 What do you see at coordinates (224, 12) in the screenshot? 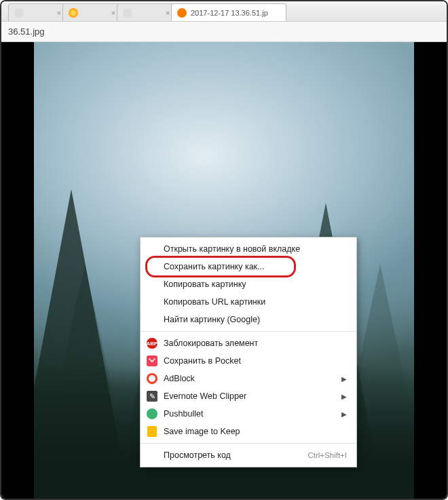
I see `tab-strip: × × × 2017-12-17 13.36.51.jp` at bounding box center [224, 12].